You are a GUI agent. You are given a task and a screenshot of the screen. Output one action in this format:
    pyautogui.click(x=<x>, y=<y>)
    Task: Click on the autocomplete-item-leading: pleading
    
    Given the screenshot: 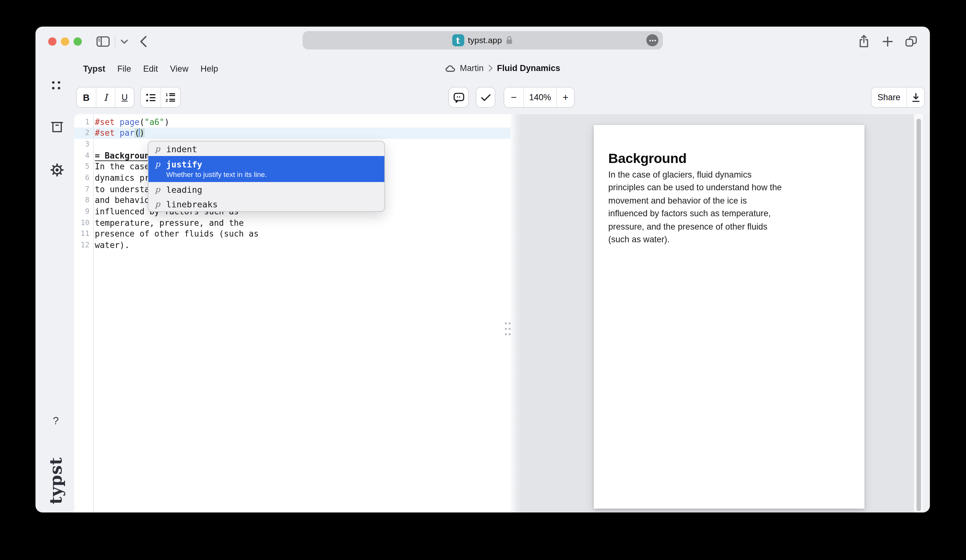 What is the action you would take?
    pyautogui.click(x=266, y=189)
    